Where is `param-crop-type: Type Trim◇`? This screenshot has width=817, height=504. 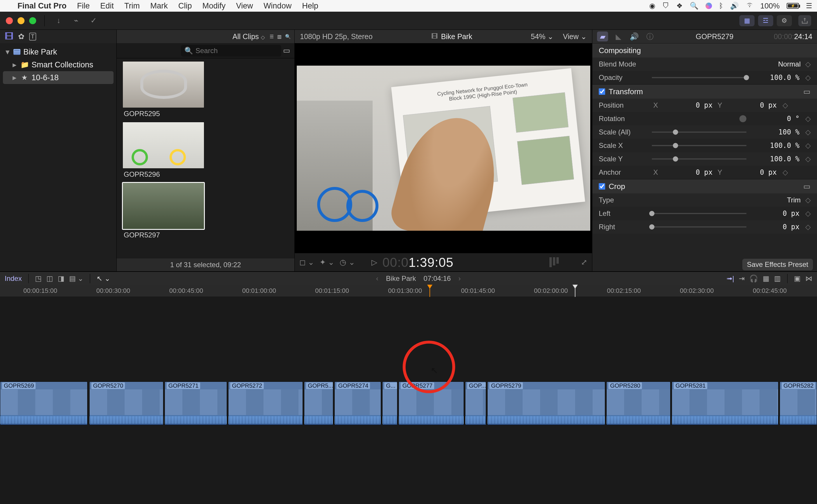
param-crop-type: Type Trim◇ is located at coordinates (705, 200).